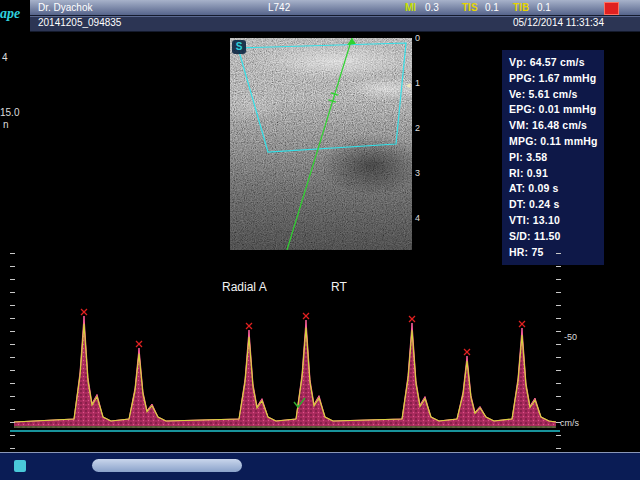  What do you see at coordinates (303, 332) in the screenshot?
I see `peak-caliper-markers` at bounding box center [303, 332].